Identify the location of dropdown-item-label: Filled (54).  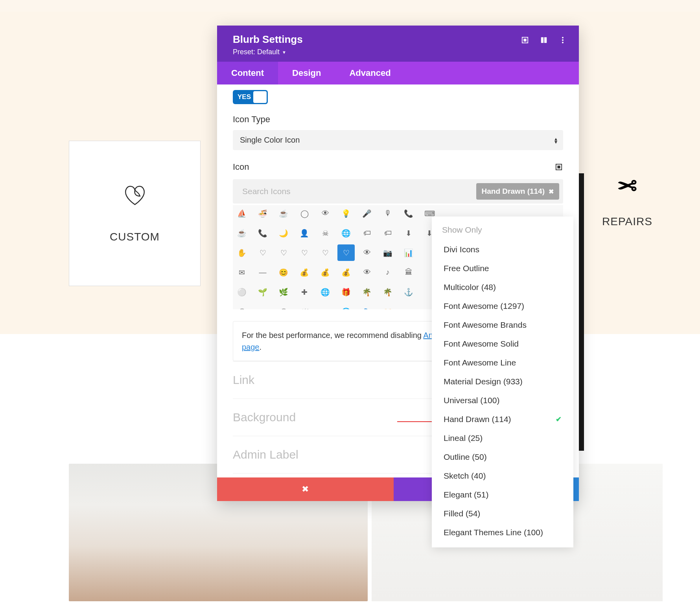
(462, 514).